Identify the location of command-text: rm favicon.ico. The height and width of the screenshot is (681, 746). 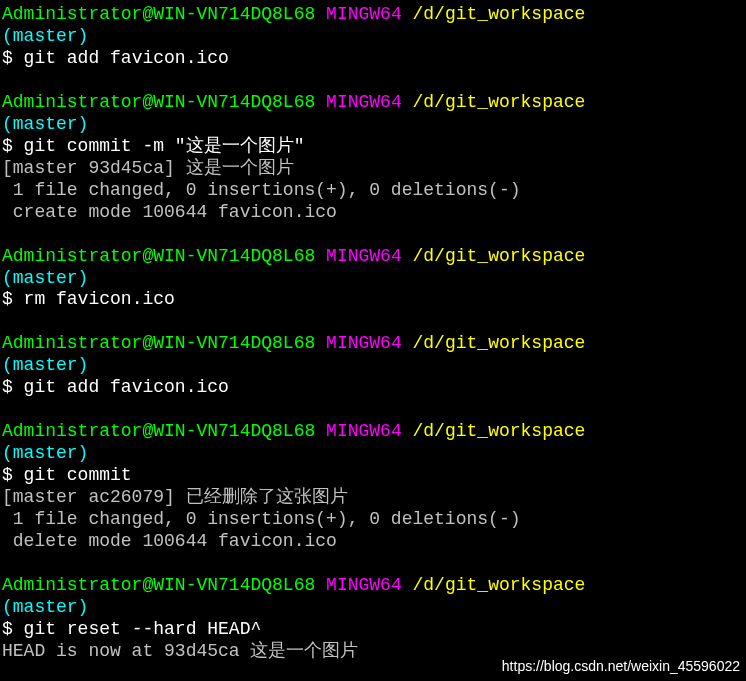
(100, 299).